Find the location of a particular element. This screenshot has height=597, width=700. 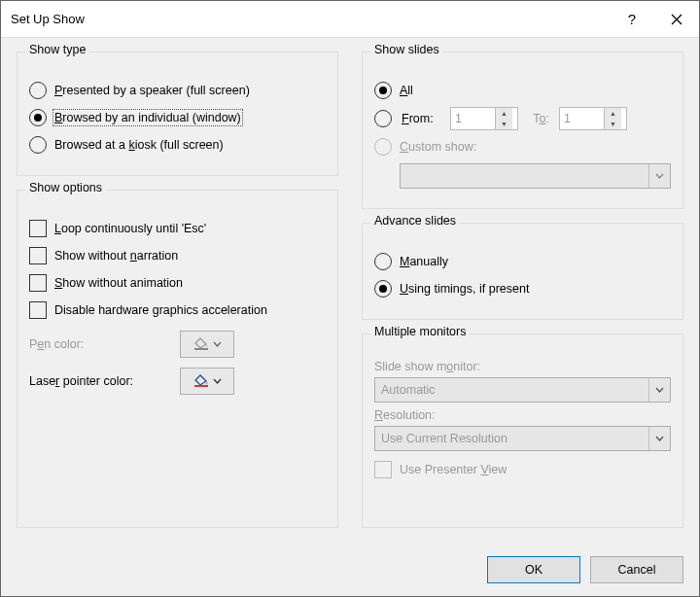

radio-slides-from is located at coordinates (383, 119).